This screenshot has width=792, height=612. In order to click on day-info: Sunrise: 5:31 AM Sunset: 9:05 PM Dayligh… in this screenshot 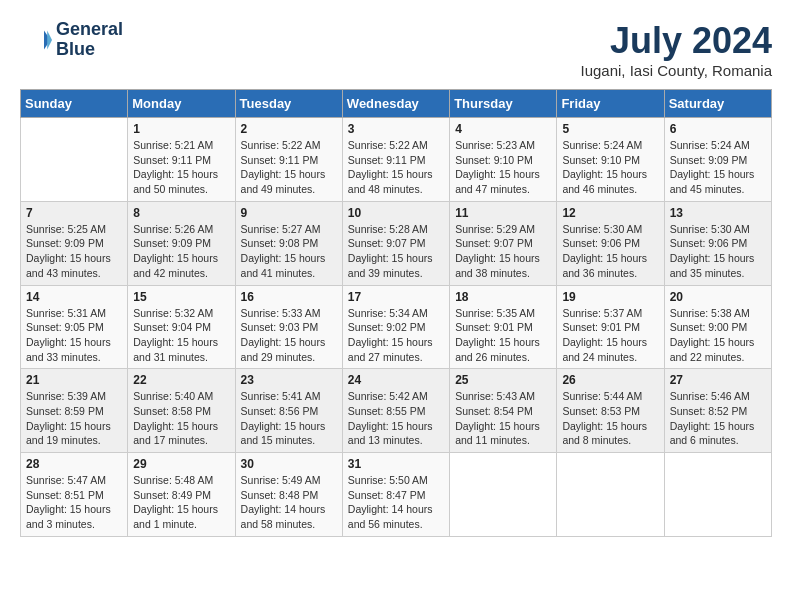, I will do `click(74, 336)`.